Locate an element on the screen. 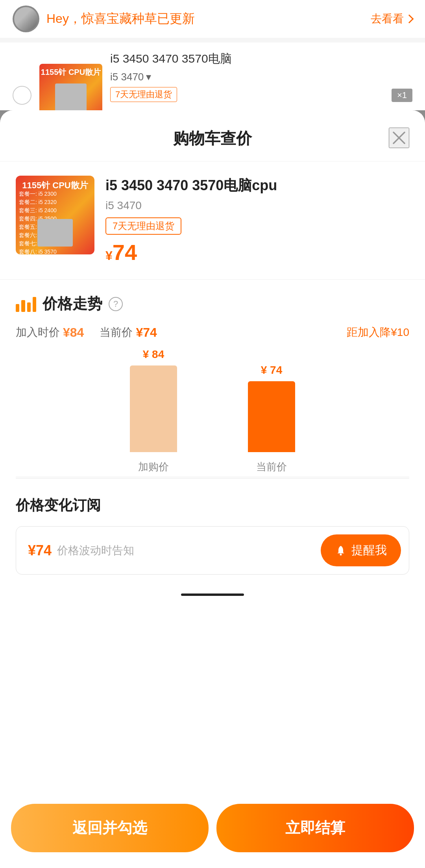  add-price-label: 加入时价 is located at coordinates (38, 332).